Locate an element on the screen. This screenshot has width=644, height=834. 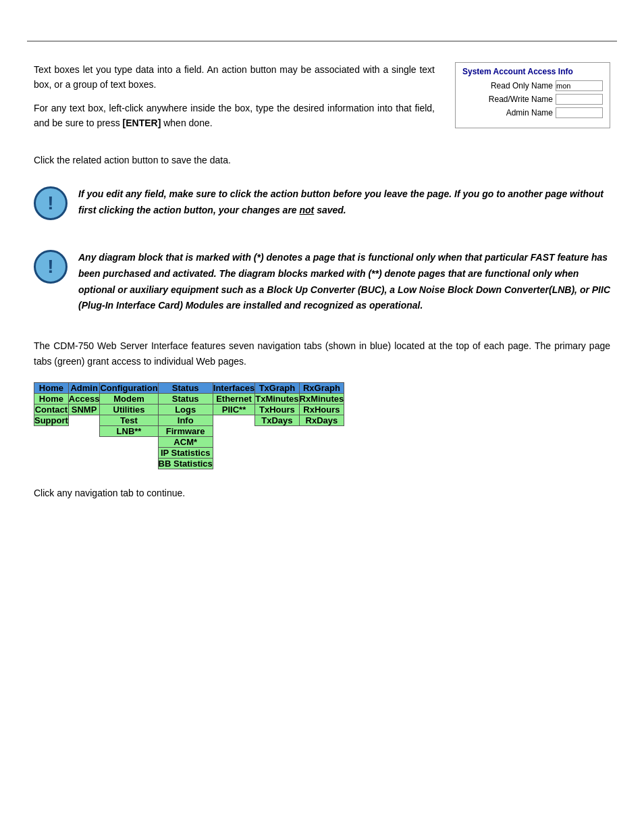
nav-table-cell: Ethernet is located at coordinates (234, 398).